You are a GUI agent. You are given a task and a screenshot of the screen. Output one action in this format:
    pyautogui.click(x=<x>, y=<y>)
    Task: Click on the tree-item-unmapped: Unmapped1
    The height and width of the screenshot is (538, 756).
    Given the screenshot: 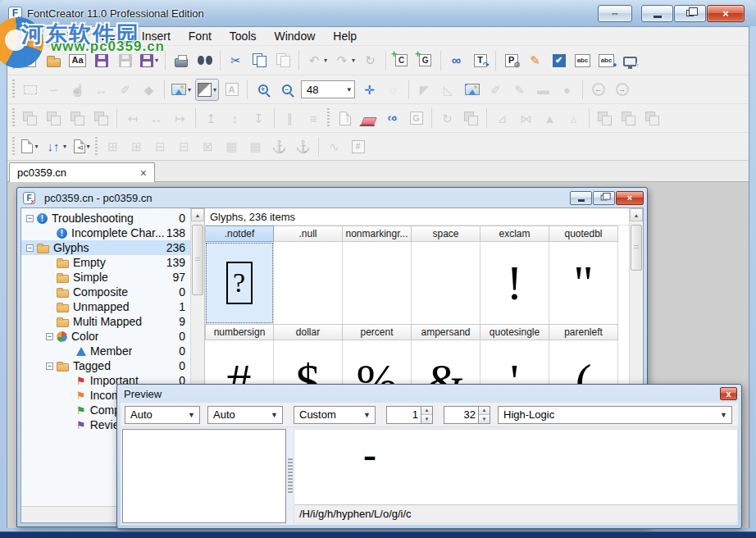 What is the action you would take?
    pyautogui.click(x=106, y=307)
    